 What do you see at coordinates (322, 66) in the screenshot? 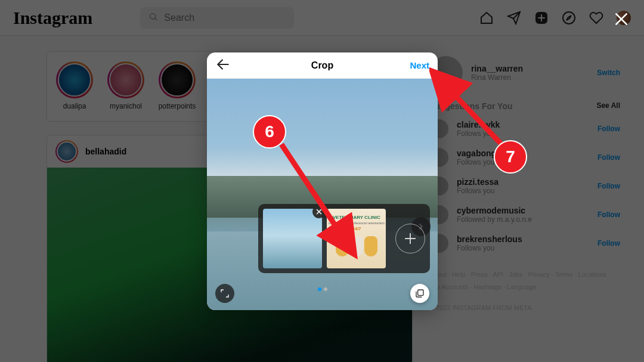
I see `modal-header: Crop Next` at bounding box center [322, 66].